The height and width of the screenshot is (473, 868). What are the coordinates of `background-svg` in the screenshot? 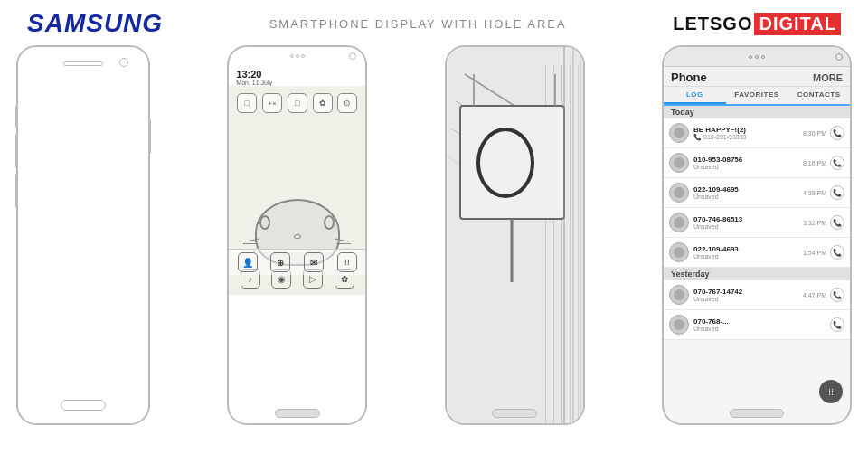 It's located at (515, 235).